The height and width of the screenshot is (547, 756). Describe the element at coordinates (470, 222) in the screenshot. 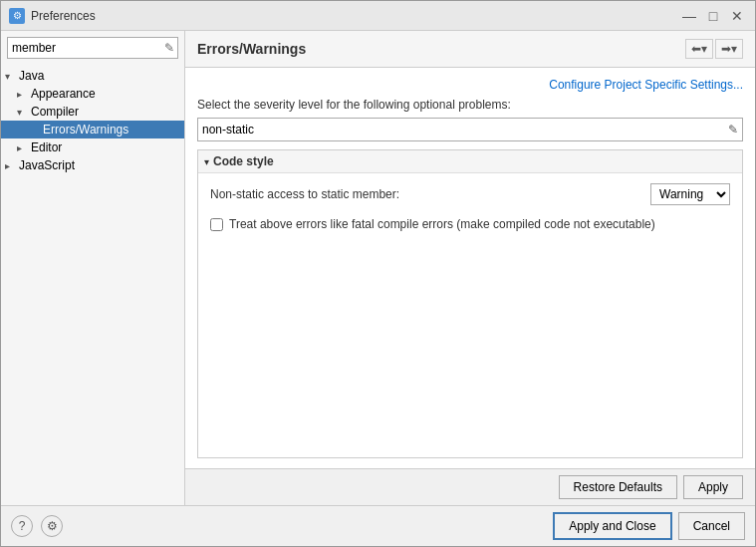

I see `fatal-compile-errors-row: Treat above errors like fatal compile er…` at that location.